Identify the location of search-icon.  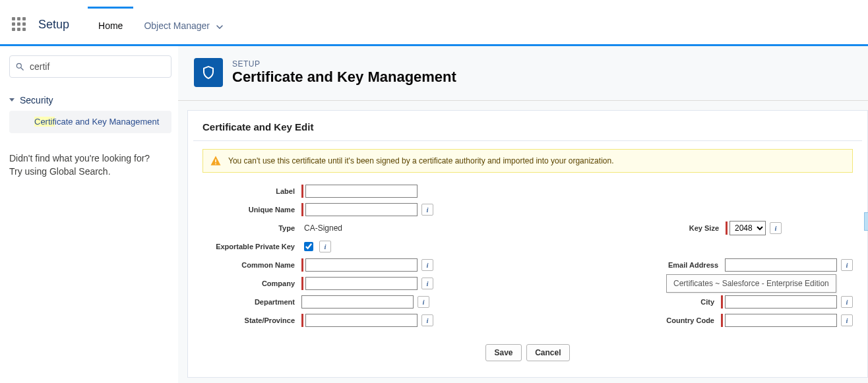
(20, 67).